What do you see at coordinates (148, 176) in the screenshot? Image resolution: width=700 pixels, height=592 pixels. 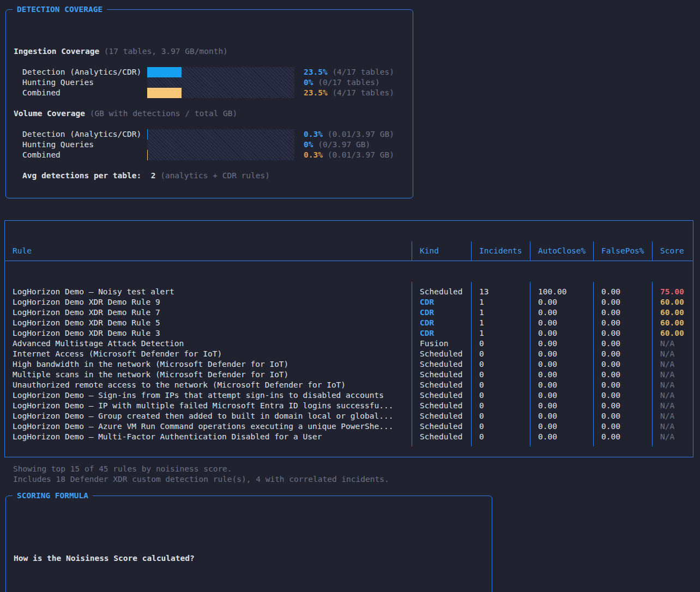 I see `avg-value: 2` at bounding box center [148, 176].